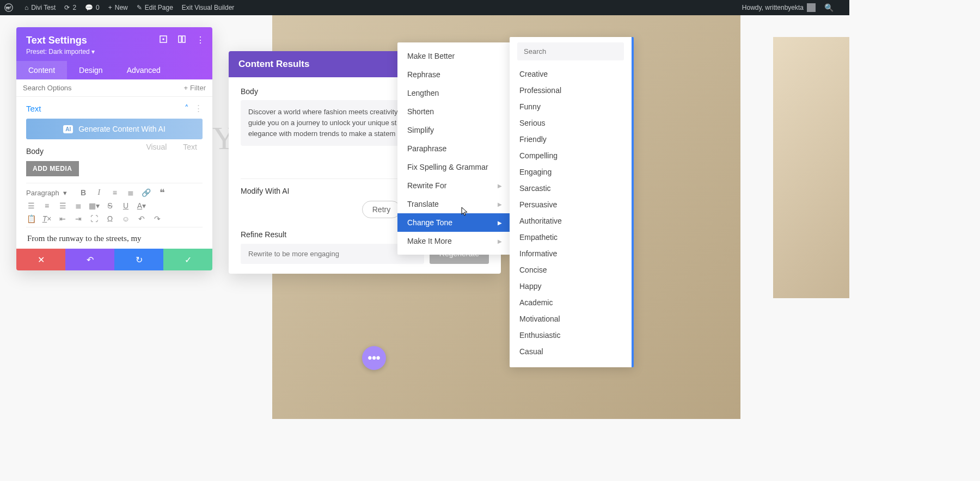 Image resolution: width=980 pixels, height=481 pixels. Describe the element at coordinates (115, 193) in the screenshot. I see `ul-button: ≡` at that location.